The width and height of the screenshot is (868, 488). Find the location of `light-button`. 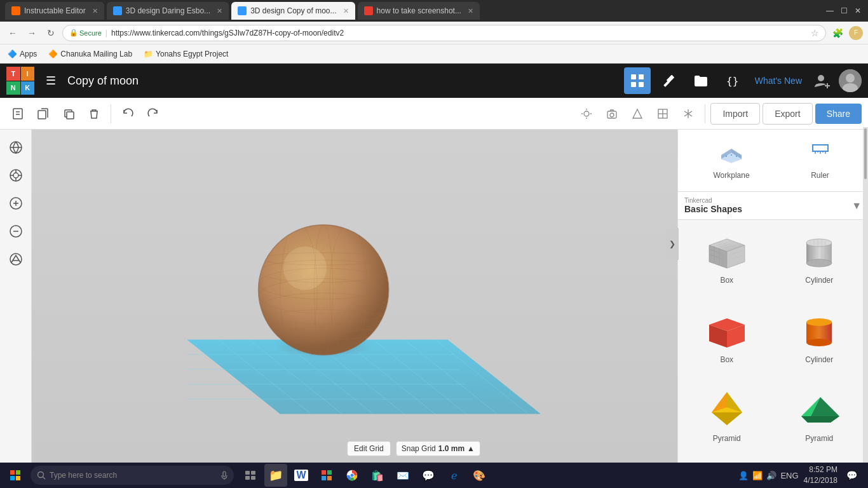

light-button is located at coordinates (587, 114).